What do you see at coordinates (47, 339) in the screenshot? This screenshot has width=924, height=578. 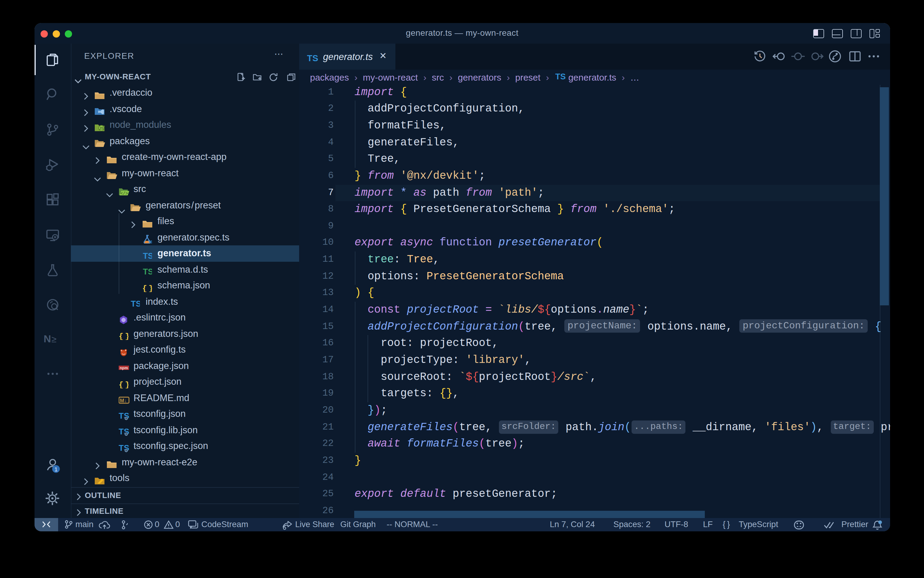 I see `svg-text: N` at bounding box center [47, 339].